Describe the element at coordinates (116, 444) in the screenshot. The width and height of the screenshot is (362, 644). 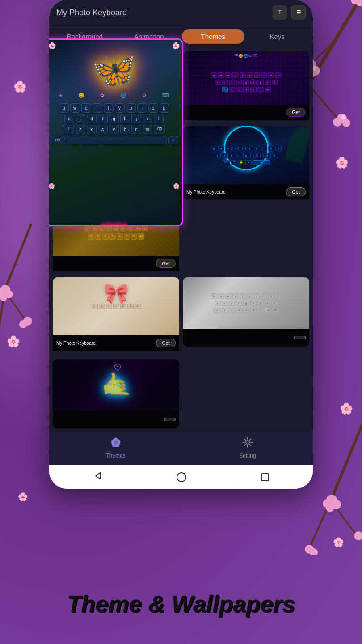
I see `themes-icon` at that location.